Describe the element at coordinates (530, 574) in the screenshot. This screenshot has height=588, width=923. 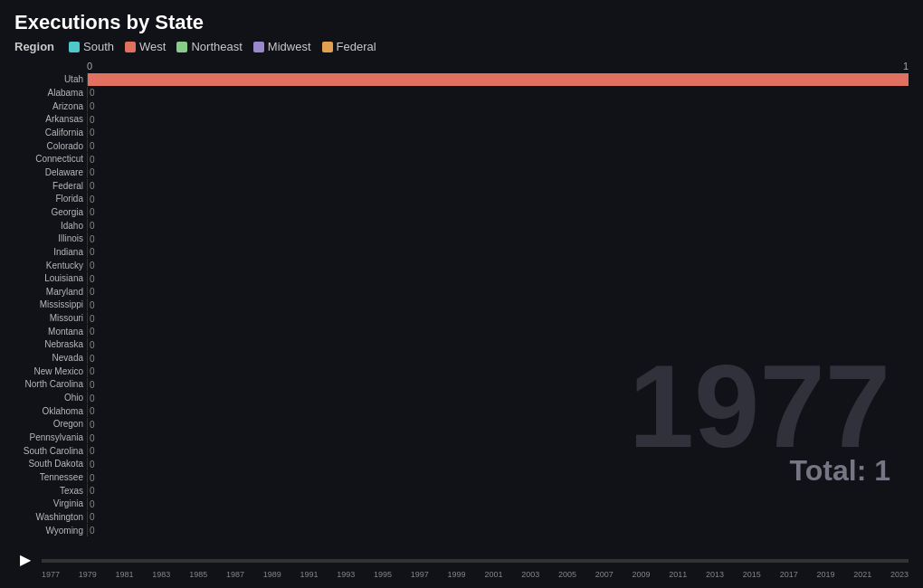
I see `timeline-year-label: 2003` at that location.